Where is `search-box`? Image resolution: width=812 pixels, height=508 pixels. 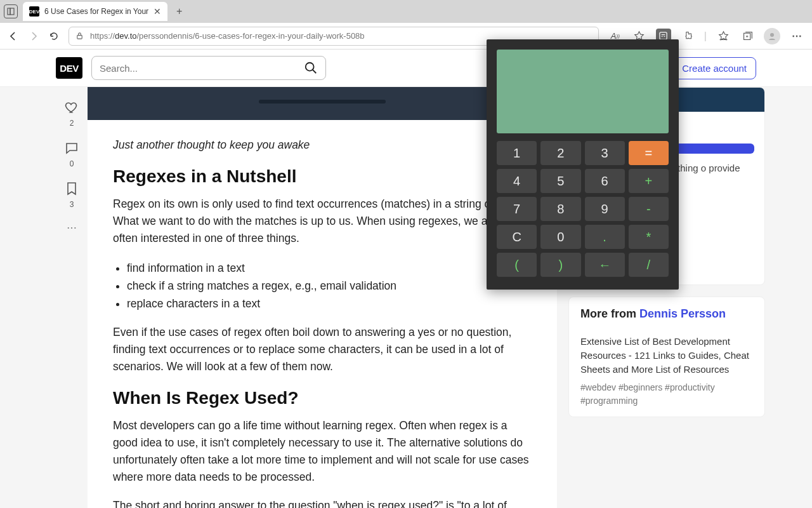 search-box is located at coordinates (209, 68).